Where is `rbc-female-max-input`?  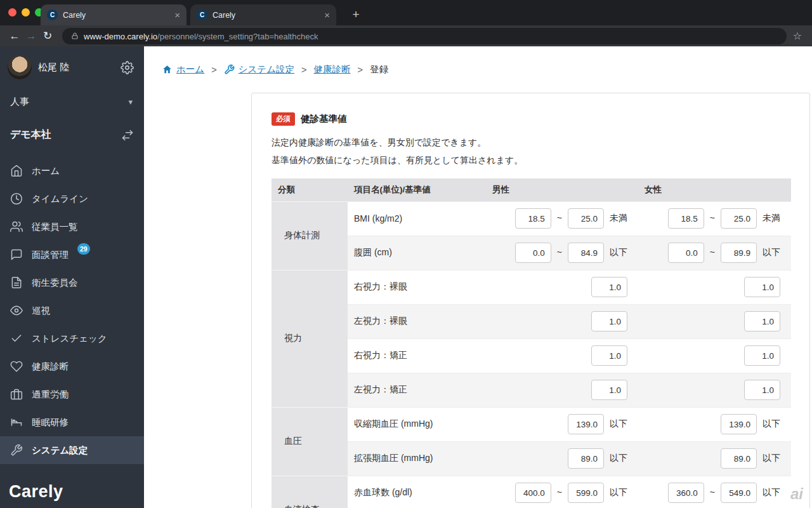 rbc-female-max-input is located at coordinates (738, 493).